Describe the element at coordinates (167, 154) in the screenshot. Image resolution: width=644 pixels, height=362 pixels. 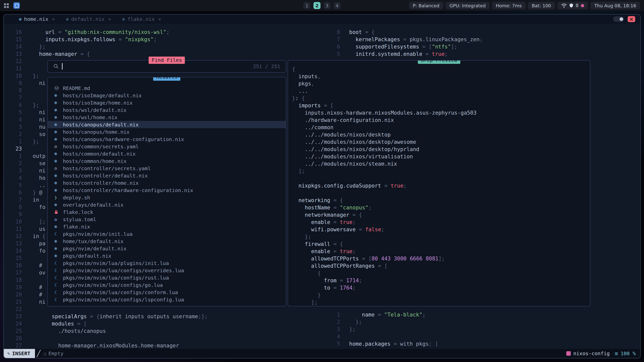
I see `finder-result-item: ❄hosts/common/default.nix` at that location.